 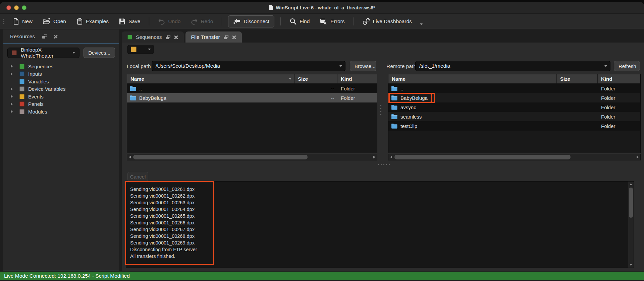 I want to click on device-selector-value: BinloopX-WhaleTheater, so click(x=43, y=53).